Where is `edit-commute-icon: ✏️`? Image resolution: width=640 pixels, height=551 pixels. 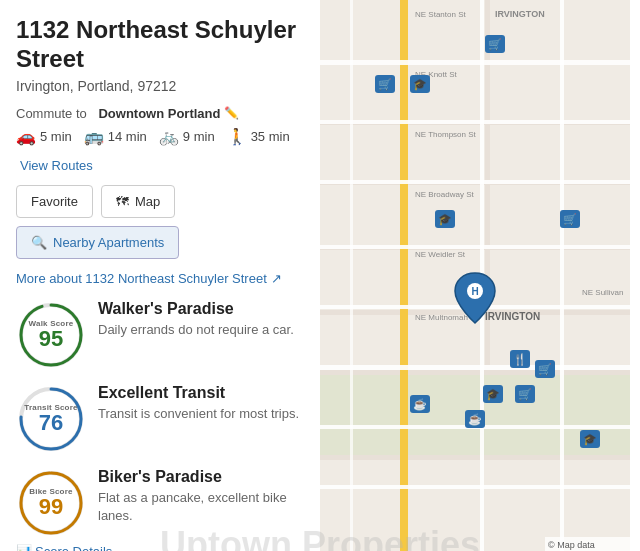
edit-commute-icon: ✏️ is located at coordinates (232, 113).